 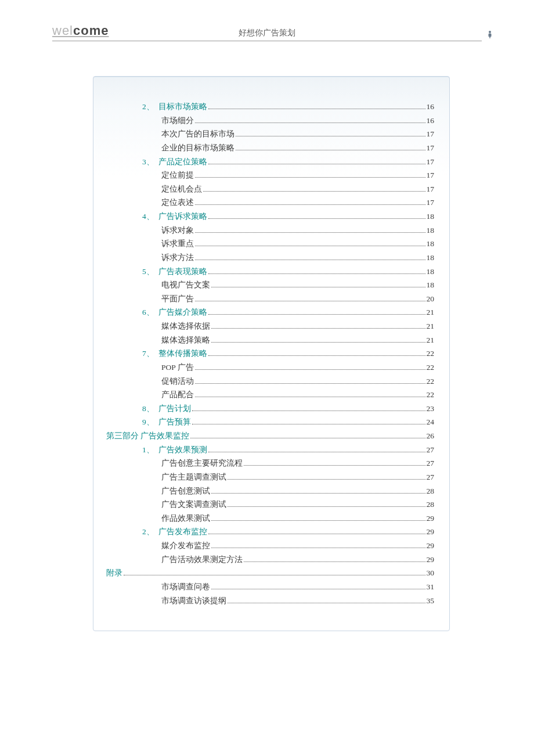 I want to click on toc-entry: 2、广告发布监控29, so click(x=272, y=532).